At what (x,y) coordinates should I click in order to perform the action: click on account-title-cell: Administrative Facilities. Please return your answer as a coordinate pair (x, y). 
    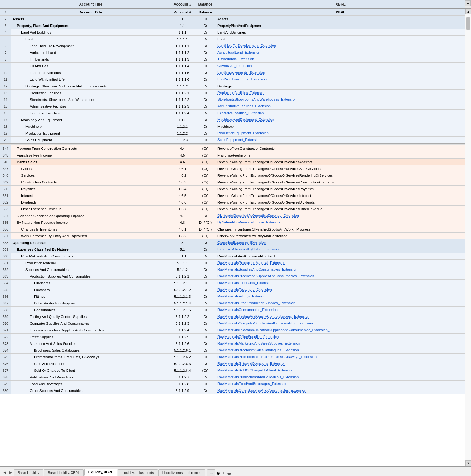
    Looking at the image, I should click on (91, 106).